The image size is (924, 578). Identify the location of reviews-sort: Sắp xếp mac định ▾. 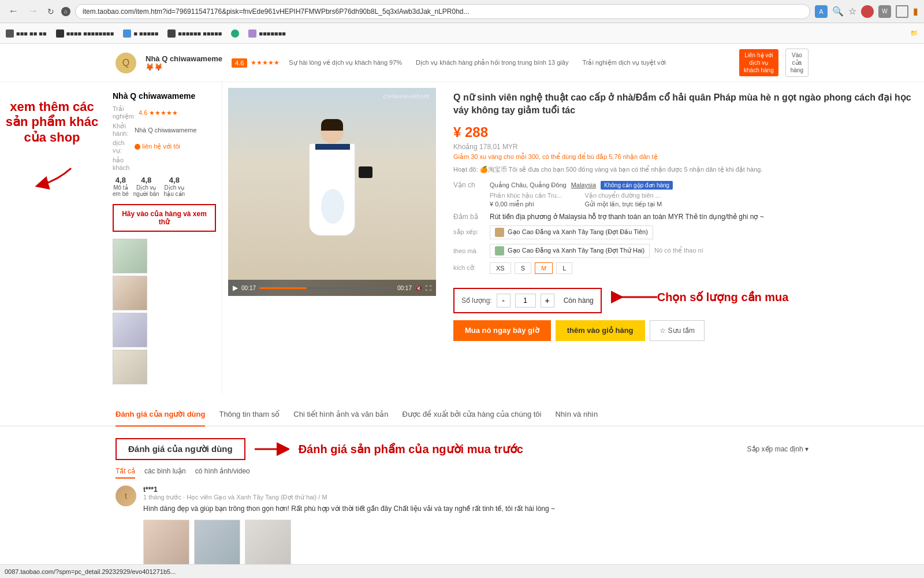
(778, 449).